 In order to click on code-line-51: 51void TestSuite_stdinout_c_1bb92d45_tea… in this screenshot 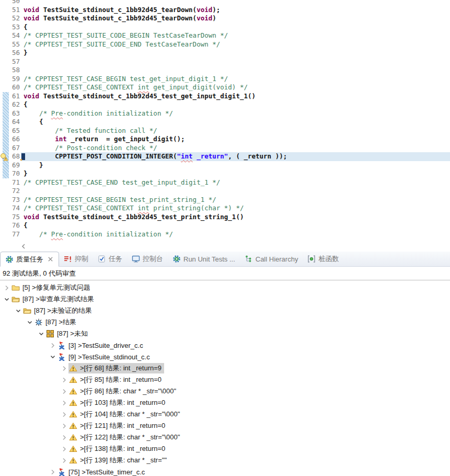, I will do `click(225, 10)`.